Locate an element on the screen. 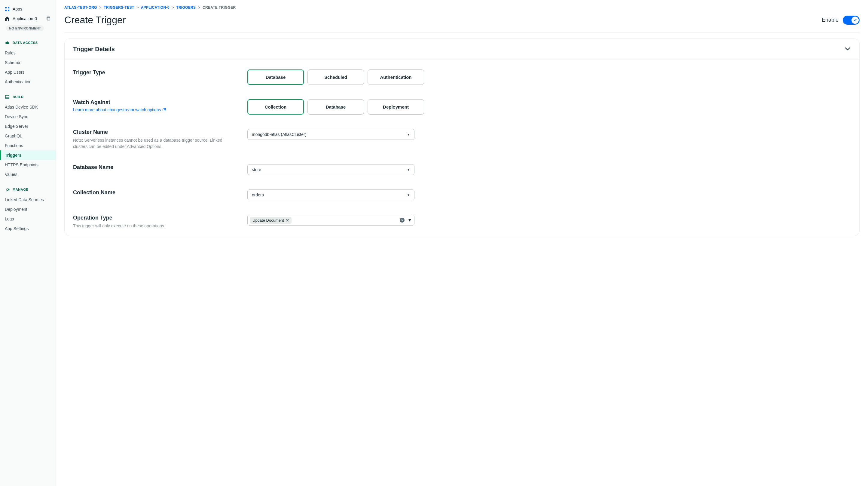 This screenshot has width=868, height=486. label-collection-name: Collection Name is located at coordinates (154, 193).